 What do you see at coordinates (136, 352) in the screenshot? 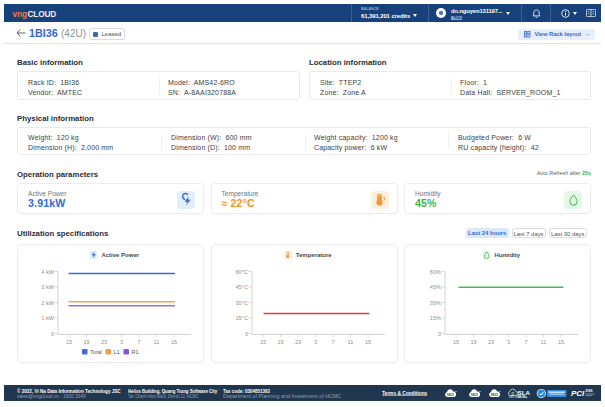
I see `svg-text: R1` at bounding box center [136, 352].